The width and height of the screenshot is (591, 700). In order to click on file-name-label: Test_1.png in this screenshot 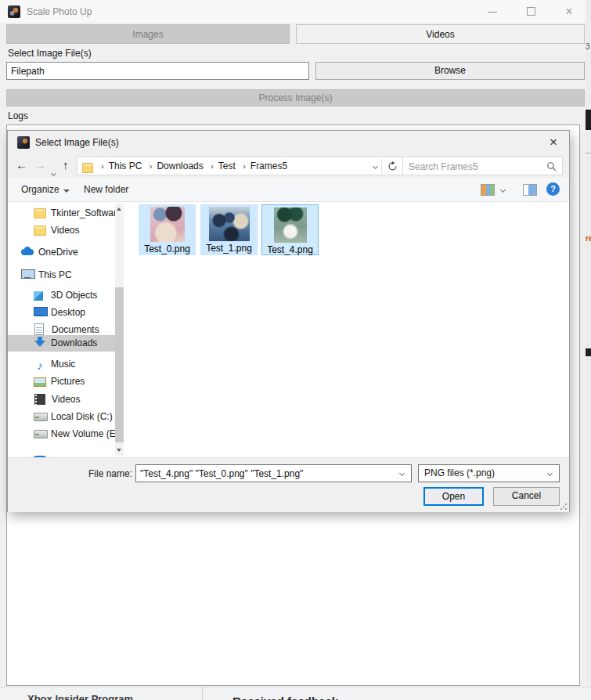, I will do `click(229, 248)`.